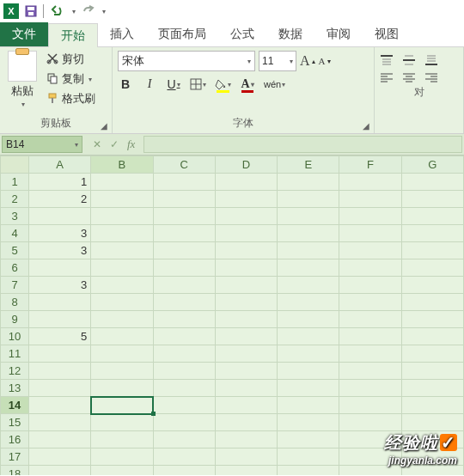 This screenshot has height=476, width=464. I want to click on row-header: 5, so click(15, 251).